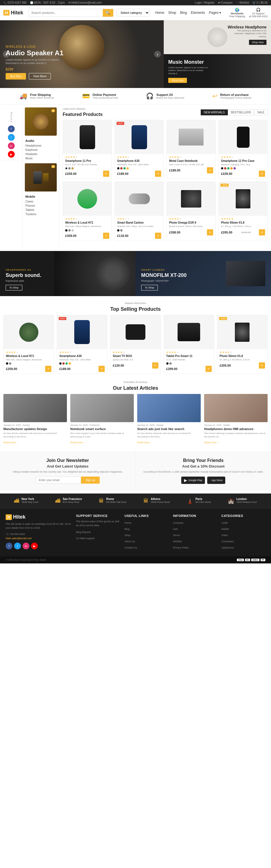 Image resolution: width=271 pixels, height=868 pixels. I want to click on mobile-item-trackers: Trackers, so click(41, 214).